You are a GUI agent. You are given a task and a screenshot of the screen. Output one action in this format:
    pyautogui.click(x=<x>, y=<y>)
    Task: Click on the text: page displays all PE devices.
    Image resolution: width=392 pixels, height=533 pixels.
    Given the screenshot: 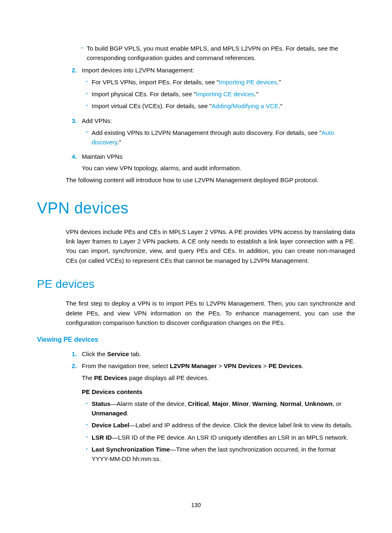 What is the action you would take?
    pyautogui.click(x=168, y=378)
    